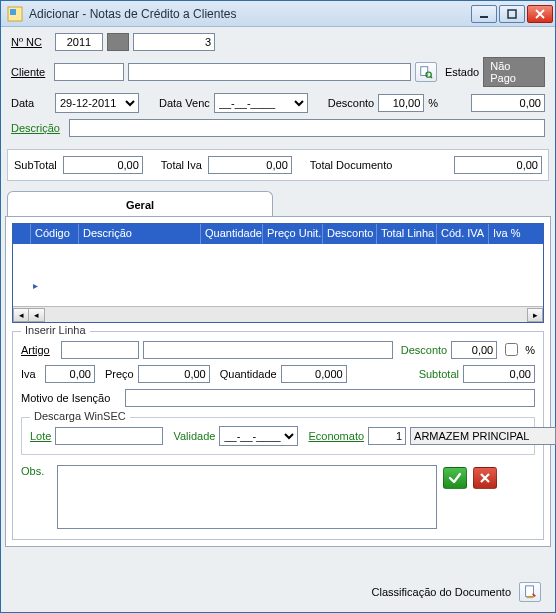 Image resolution: width=556 pixels, height=613 pixels. Describe the element at coordinates (352, 165) in the screenshot. I see `totaldoc-label: Total Documento` at that location.